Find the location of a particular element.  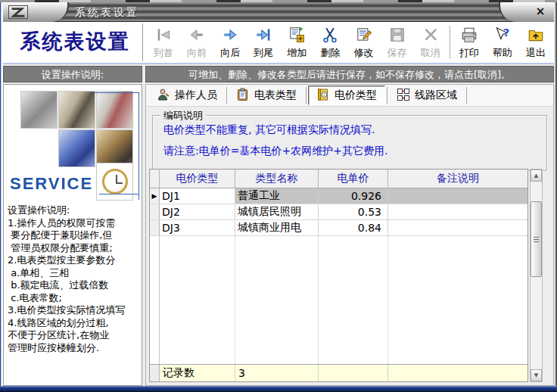

header-separator is located at coordinates (142, 42).